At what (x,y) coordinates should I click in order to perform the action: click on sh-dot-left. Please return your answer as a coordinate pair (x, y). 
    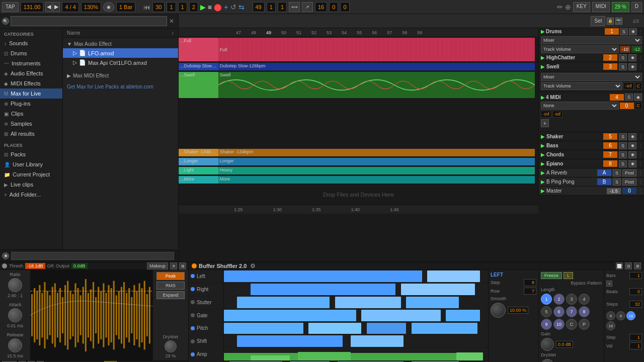
    Looking at the image, I should click on (193, 276).